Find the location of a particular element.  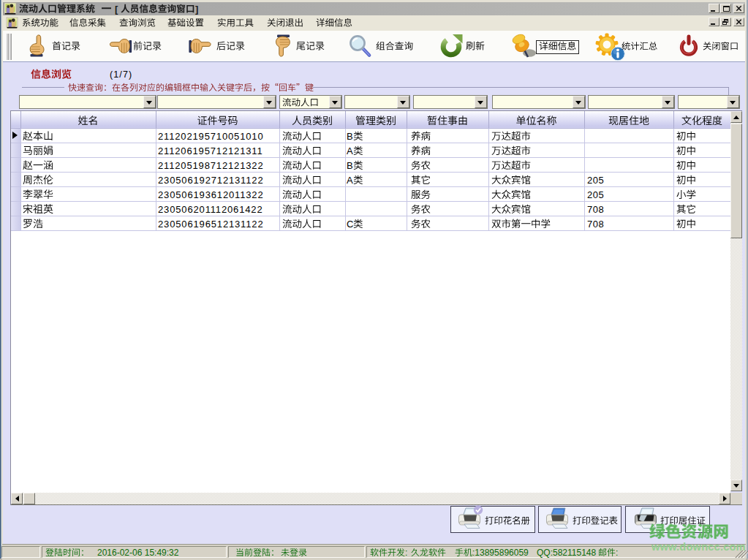

svg-text: (1/7) is located at coordinates (121, 75).